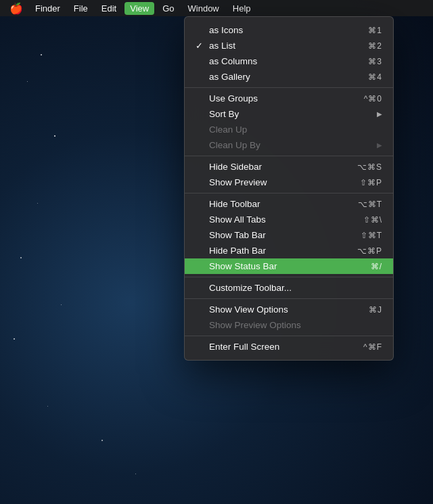 The image size is (433, 504). What do you see at coordinates (139, 8) in the screenshot?
I see `view-menu: View` at bounding box center [139, 8].